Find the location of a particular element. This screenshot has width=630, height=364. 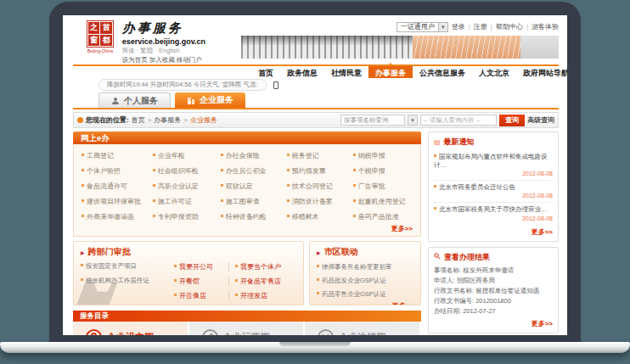

cross-dept-red-link: 开音像店 is located at coordinates (202, 295).